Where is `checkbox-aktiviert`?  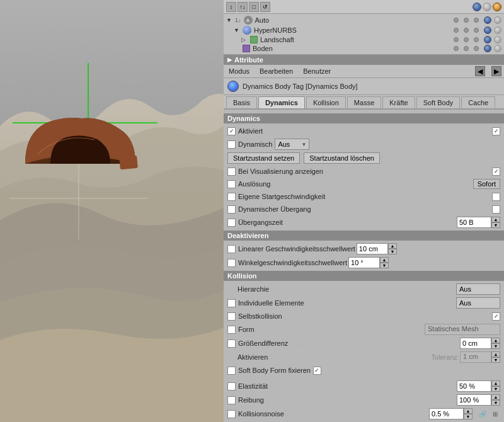
checkbox-aktiviert is located at coordinates (232, 131).